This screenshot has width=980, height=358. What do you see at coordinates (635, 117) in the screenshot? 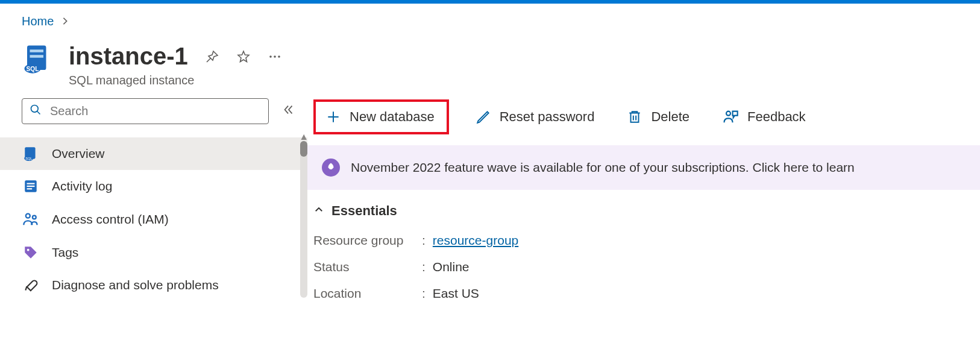
I see `trash-icon` at bounding box center [635, 117].